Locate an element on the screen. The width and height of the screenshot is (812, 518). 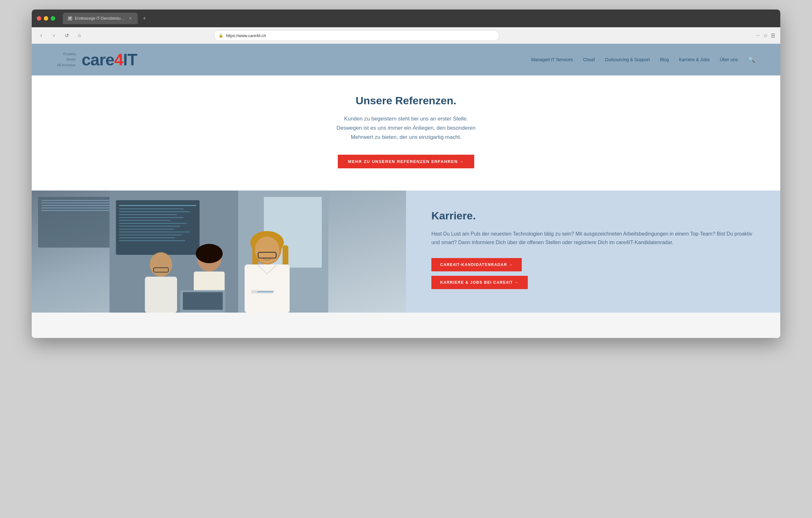
referenzen-title: Unsere Referenzen. is located at coordinates (406, 100).